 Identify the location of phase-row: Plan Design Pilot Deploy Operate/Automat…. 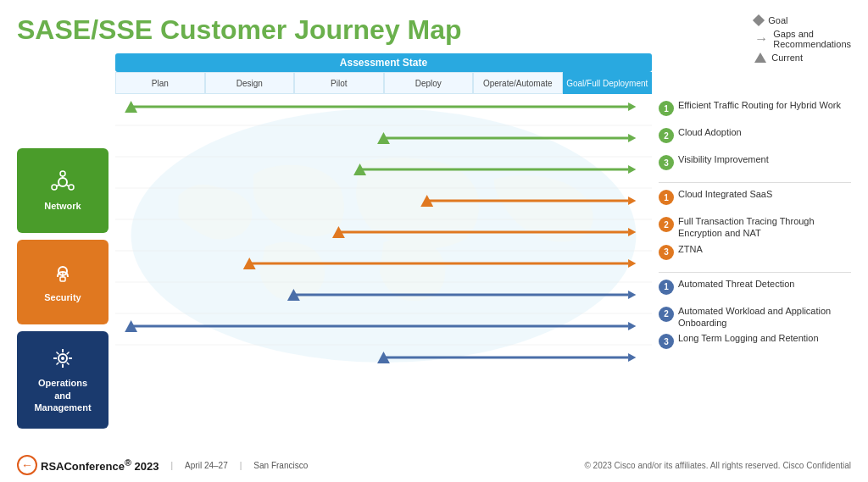
(383, 83).